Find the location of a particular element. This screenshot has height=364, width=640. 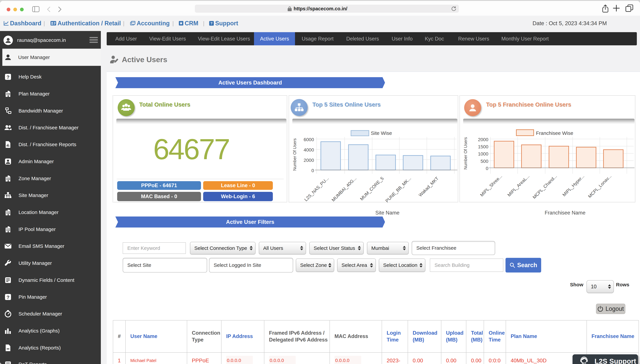

svg-text: Wakad_MKT is located at coordinates (428, 187).